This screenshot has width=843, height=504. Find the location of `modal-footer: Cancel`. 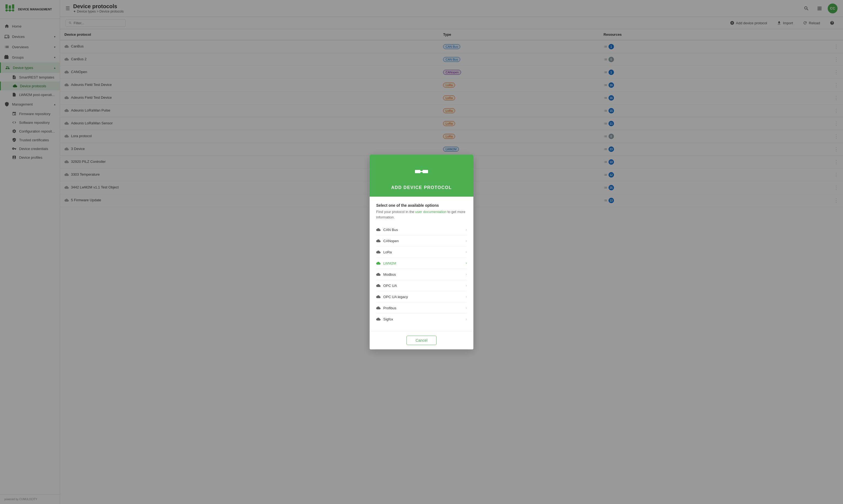

modal-footer: Cancel is located at coordinates (422, 340).